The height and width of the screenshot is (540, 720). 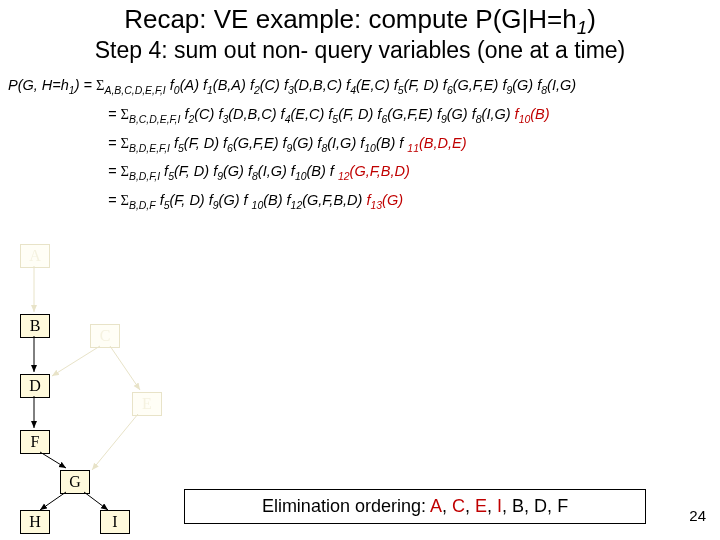 I want to click on lhs-text: P(G, H=h, so click(x=38, y=85).